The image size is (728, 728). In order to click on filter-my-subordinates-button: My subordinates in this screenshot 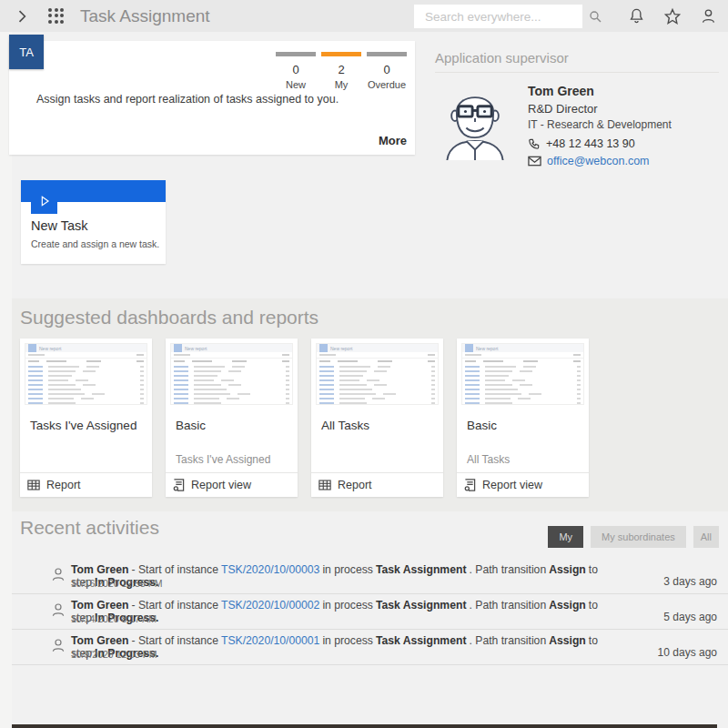, I will do `click(639, 537)`.